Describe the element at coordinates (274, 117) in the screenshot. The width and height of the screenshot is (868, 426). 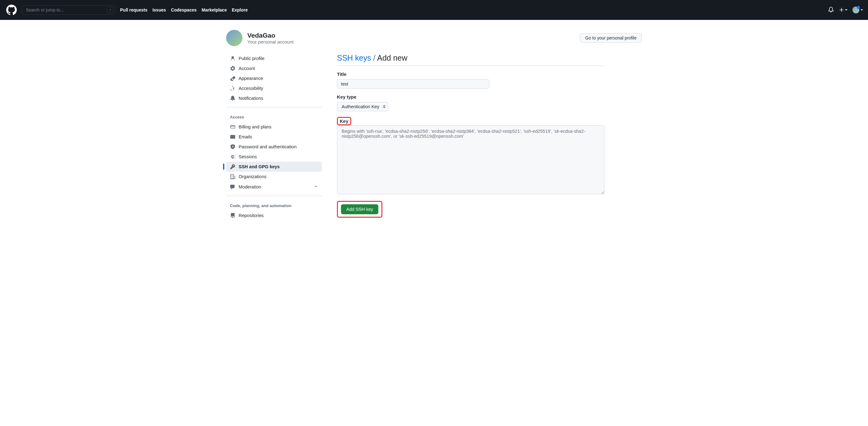
I see `sidebar-group-title-access: Access` at that location.